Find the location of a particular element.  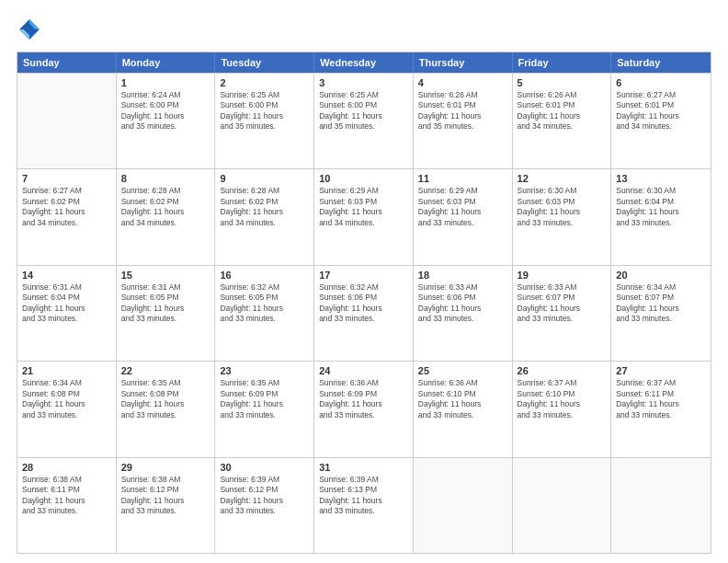

day-info: Sunrise: 6:32 AM Sunset: 6:06 PM Dayligh… is located at coordinates (364, 304).